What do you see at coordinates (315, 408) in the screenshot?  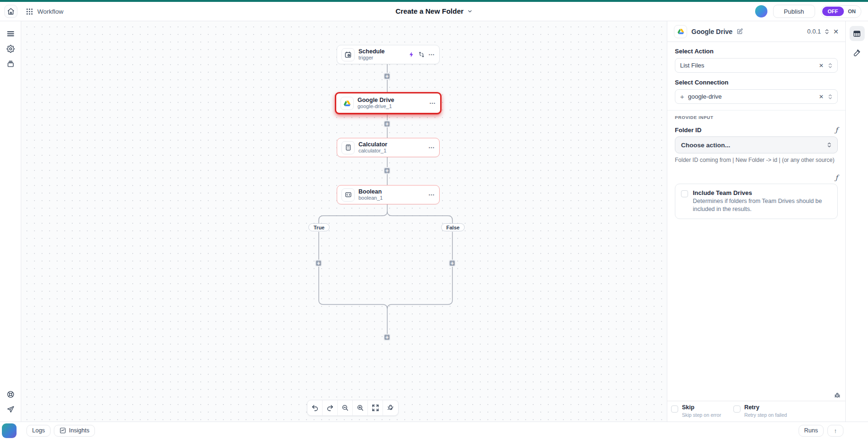 I see `undo-icon` at bounding box center [315, 408].